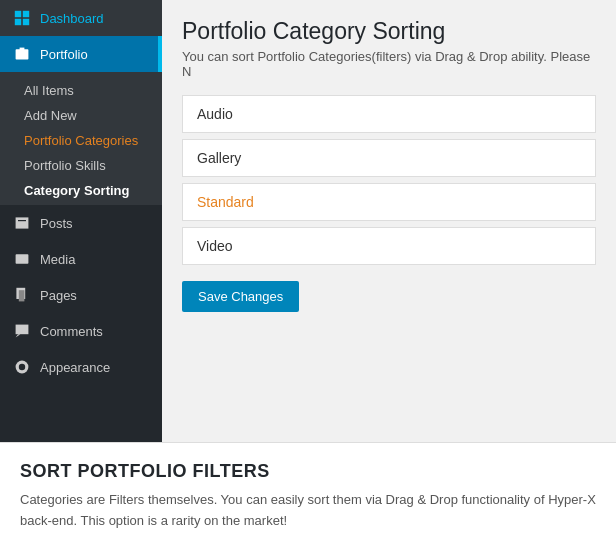 This screenshot has height=550, width=616. Describe the element at coordinates (58, 296) in the screenshot. I see `sidebar-item-pages-label: Pages` at that location.